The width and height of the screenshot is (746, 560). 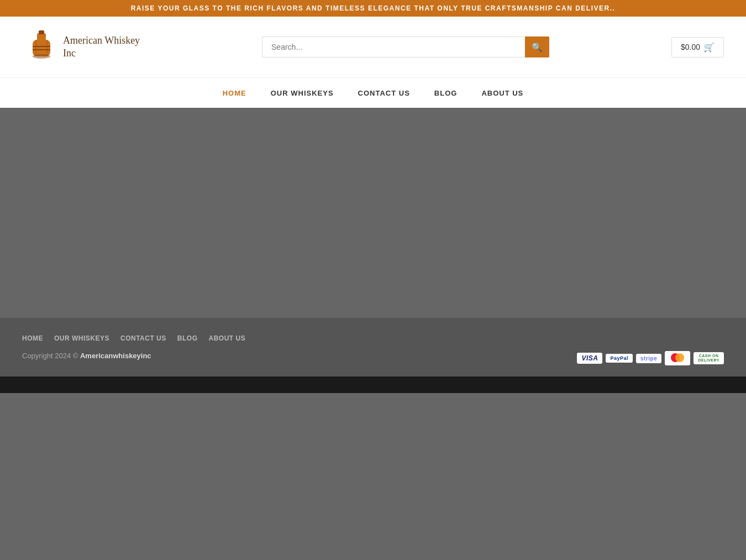 What do you see at coordinates (446, 93) in the screenshot?
I see `nav-link-blog: BLOG` at bounding box center [446, 93].